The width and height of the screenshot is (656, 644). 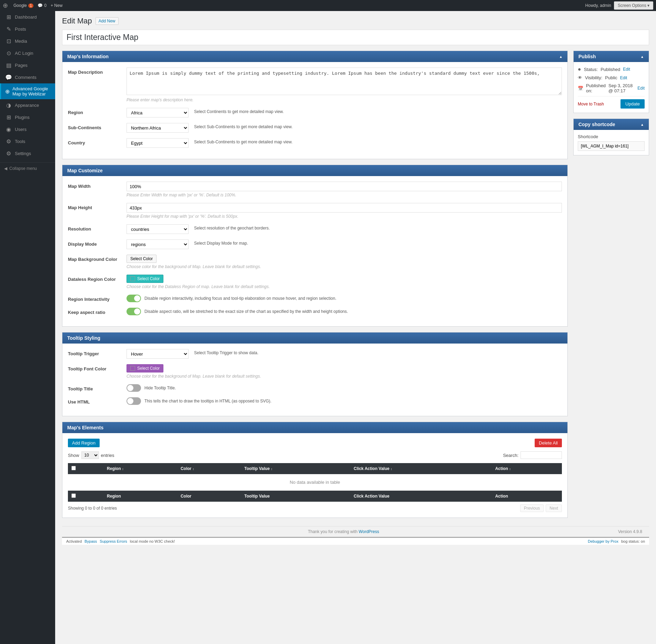 I want to click on trash-link: Move to Trash, so click(x=591, y=104).